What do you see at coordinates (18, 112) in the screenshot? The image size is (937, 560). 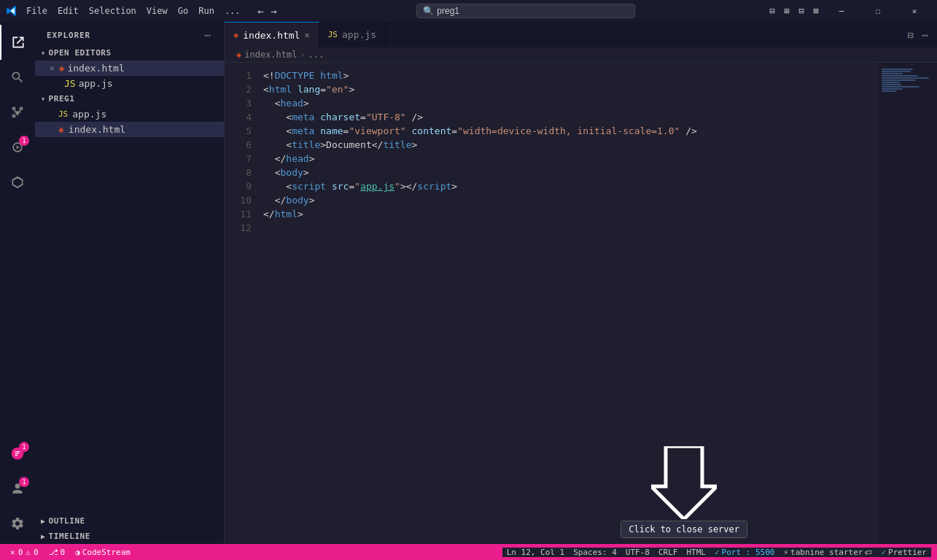 I see `activity-source-control` at bounding box center [18, 112].